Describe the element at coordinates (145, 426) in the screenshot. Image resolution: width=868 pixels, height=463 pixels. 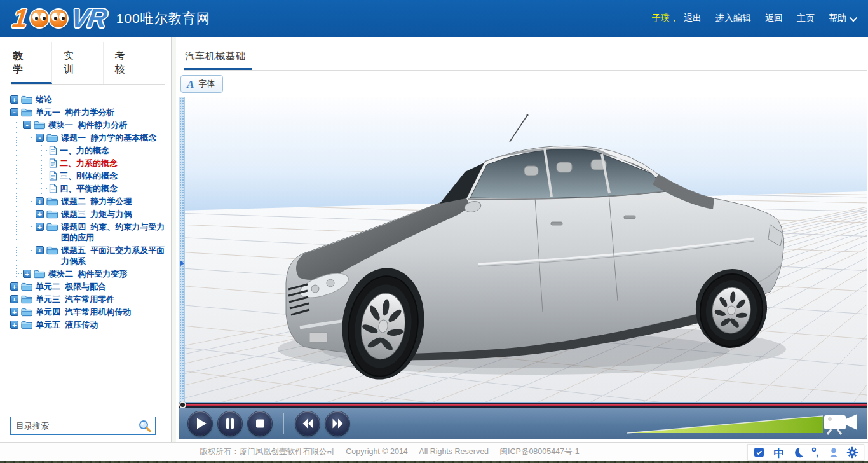
I see `search-icon` at that location.